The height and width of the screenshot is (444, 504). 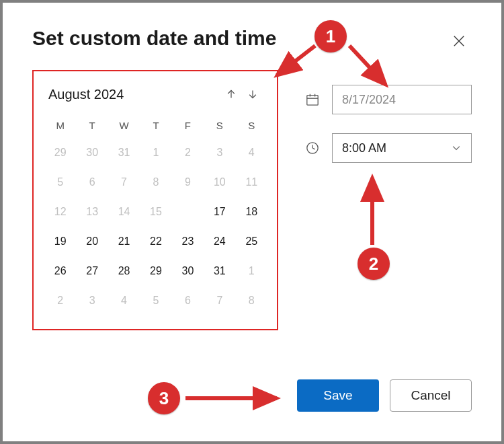 What do you see at coordinates (388, 100) in the screenshot?
I see `date-field-row` at bounding box center [388, 100].